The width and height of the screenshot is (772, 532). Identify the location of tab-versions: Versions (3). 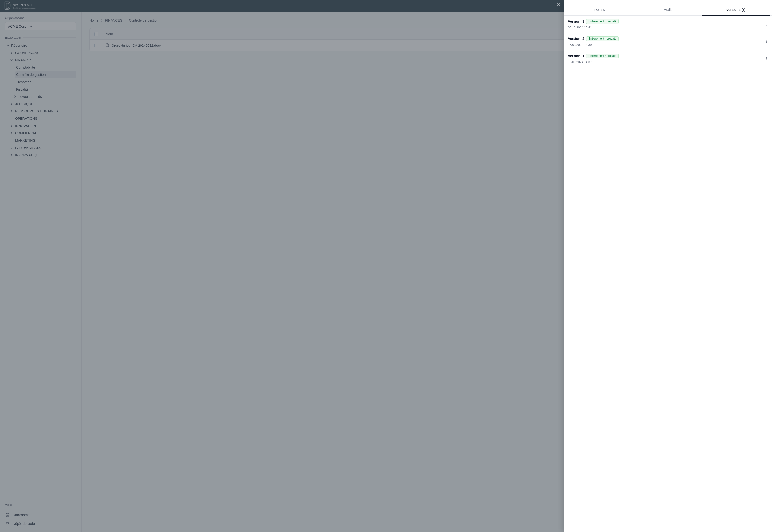
(736, 10).